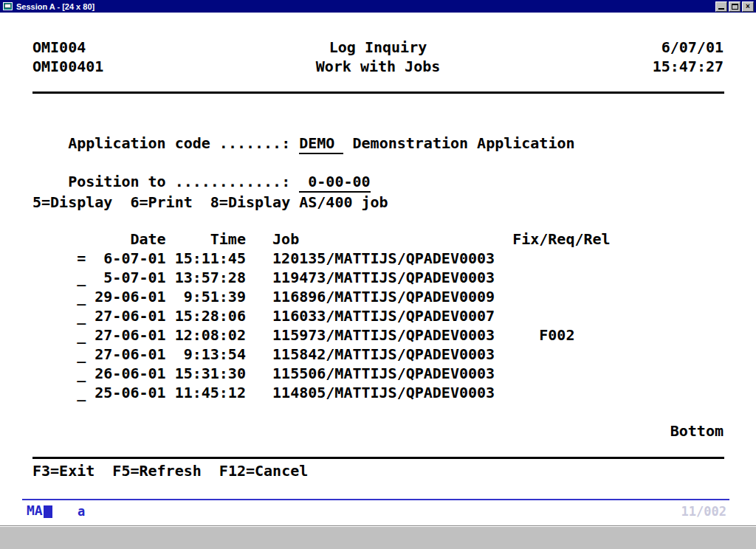 This screenshot has height=549, width=756. I want to click on oia-cursor-position: 11/002, so click(704, 511).